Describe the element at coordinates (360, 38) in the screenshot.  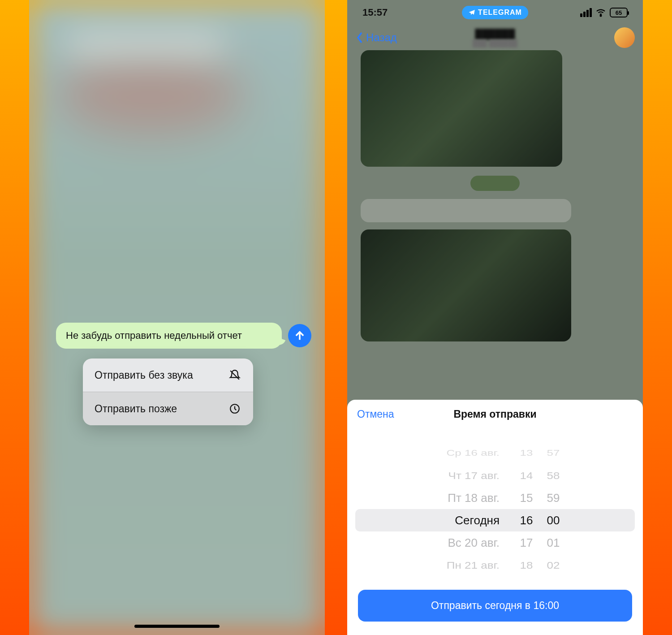
I see `chevron-left-icon` at that location.